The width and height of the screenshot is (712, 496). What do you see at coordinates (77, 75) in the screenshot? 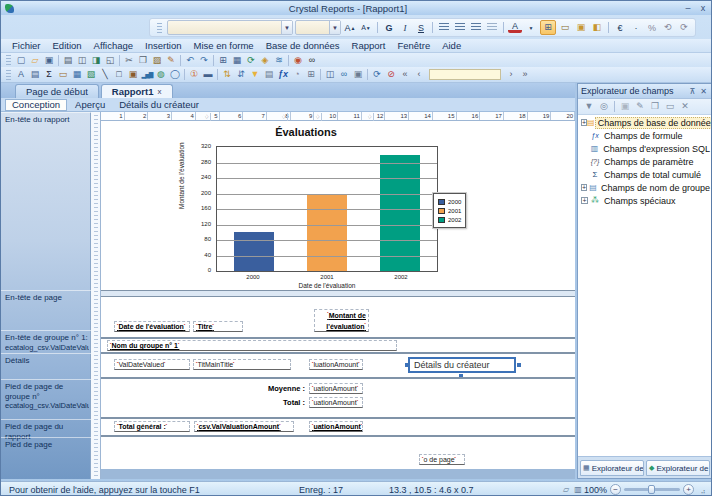
I see `insert-special-field-icon: ▦` at bounding box center [77, 75].